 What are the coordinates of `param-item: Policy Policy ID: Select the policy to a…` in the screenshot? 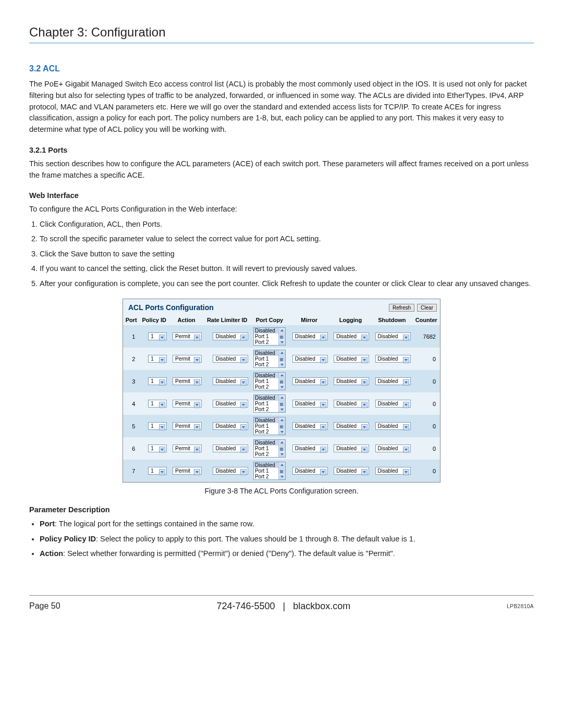 It's located at (287, 539).